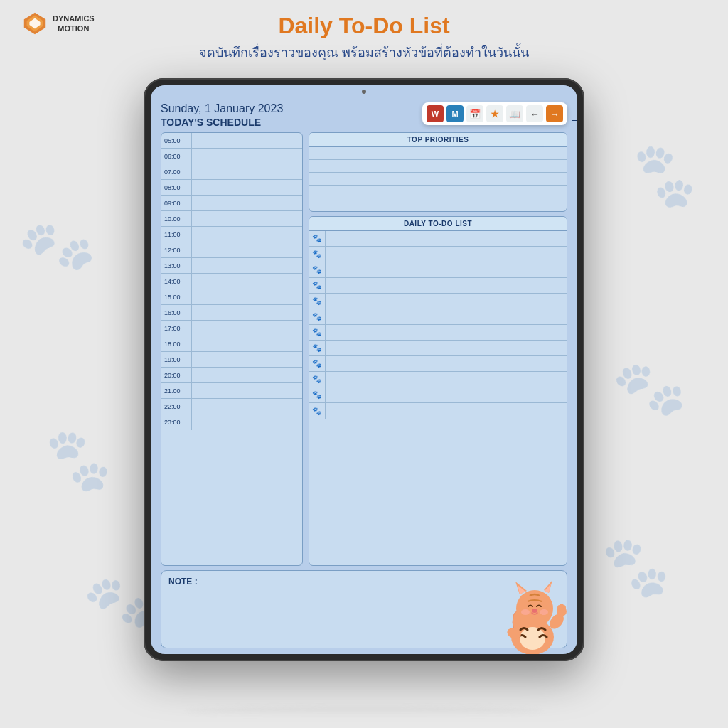  What do you see at coordinates (438, 380) in the screenshot?
I see `todo-row-10: 🐾` at bounding box center [438, 380].